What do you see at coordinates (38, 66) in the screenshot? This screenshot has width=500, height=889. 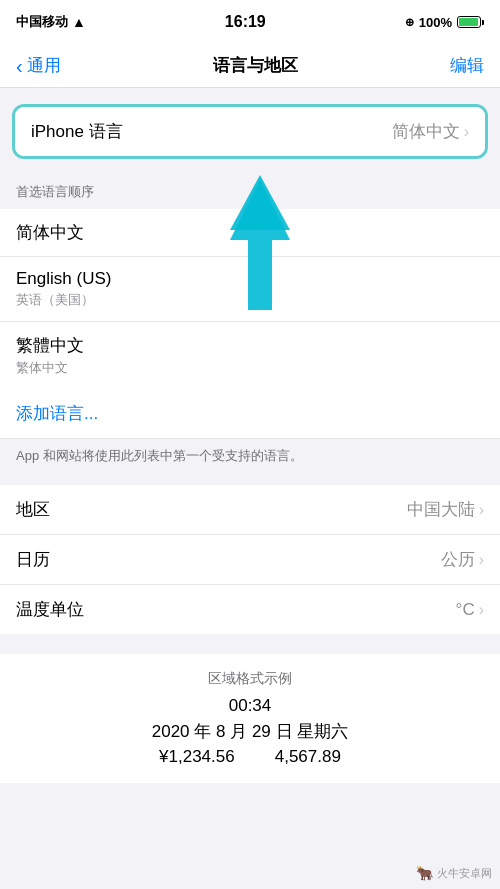 I see `back-button: ‹ 通用` at bounding box center [38, 66].